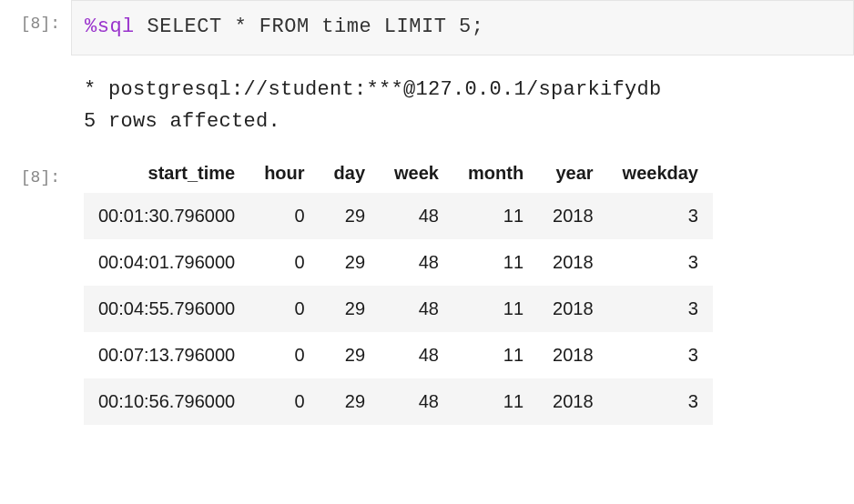  What do you see at coordinates (469, 122) in the screenshot?
I see `rows-affected: 5 rows affected.` at bounding box center [469, 122].